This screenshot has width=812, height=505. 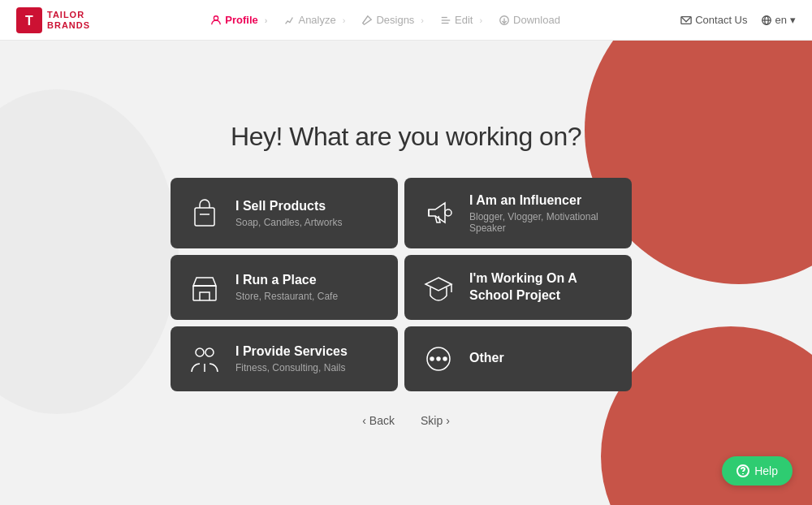 What do you see at coordinates (542, 287) in the screenshot?
I see `school-project-title: I'm Working On A School Project` at bounding box center [542, 287].